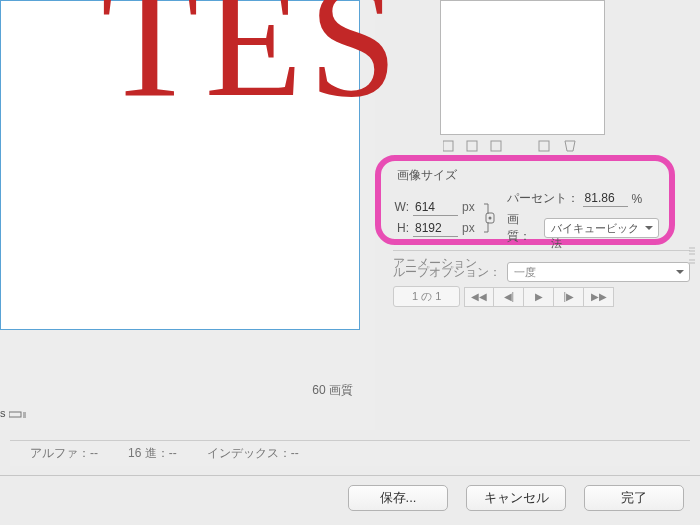  I want to click on preview-quality-label: 60 画質, so click(332, 390).